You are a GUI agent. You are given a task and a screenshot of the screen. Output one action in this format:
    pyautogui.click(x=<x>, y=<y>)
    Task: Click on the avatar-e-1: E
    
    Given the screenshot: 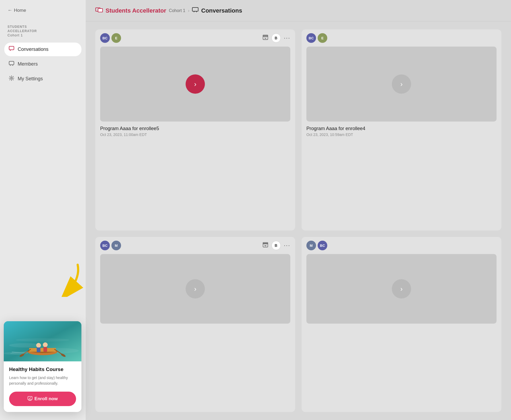 What is the action you would take?
    pyautogui.click(x=116, y=38)
    